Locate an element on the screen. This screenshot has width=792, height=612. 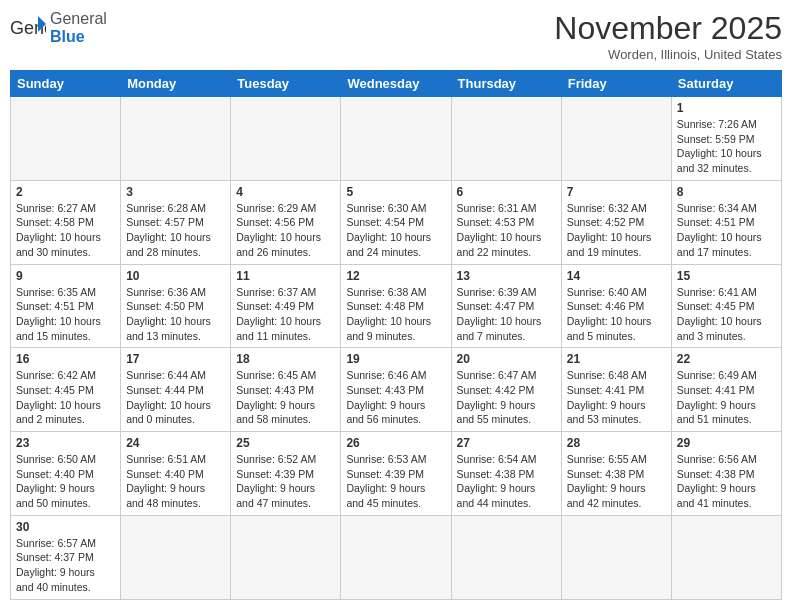
calendar-cell: 1Sunrise: 7:26 AM Sunset: 5:59 PM Daylig… is located at coordinates (726, 139).